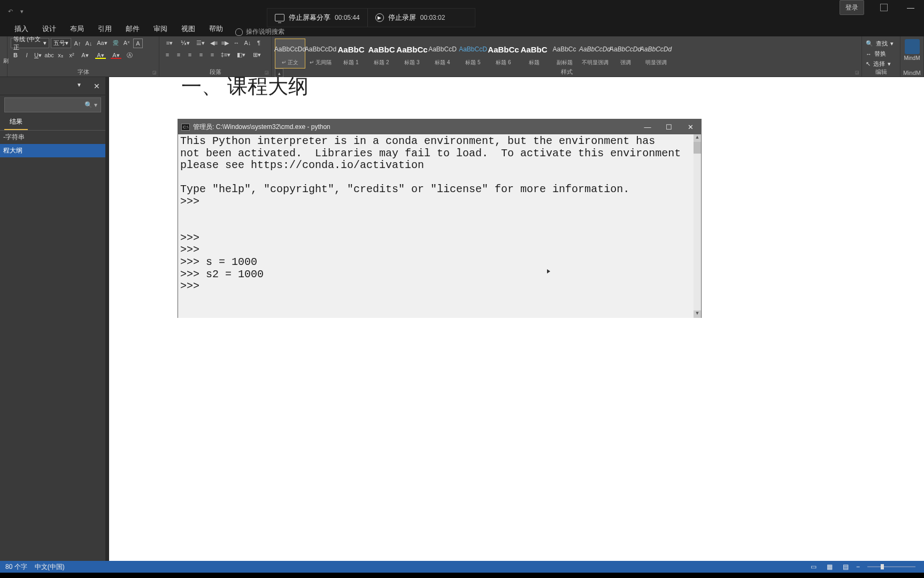 The image size is (924, 578). What do you see at coordinates (257, 55) in the screenshot?
I see `borders-button: ⊞▾` at bounding box center [257, 55].